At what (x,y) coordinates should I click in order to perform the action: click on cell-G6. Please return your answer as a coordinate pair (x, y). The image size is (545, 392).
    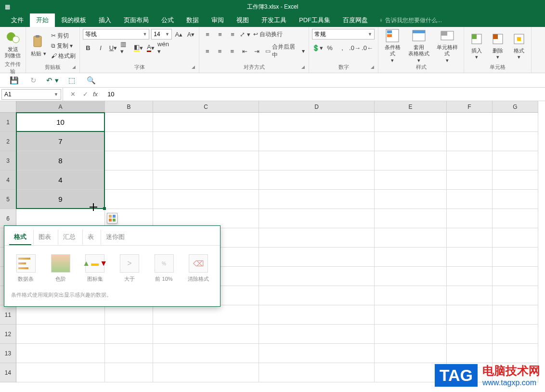
    Looking at the image, I should click on (515, 219).